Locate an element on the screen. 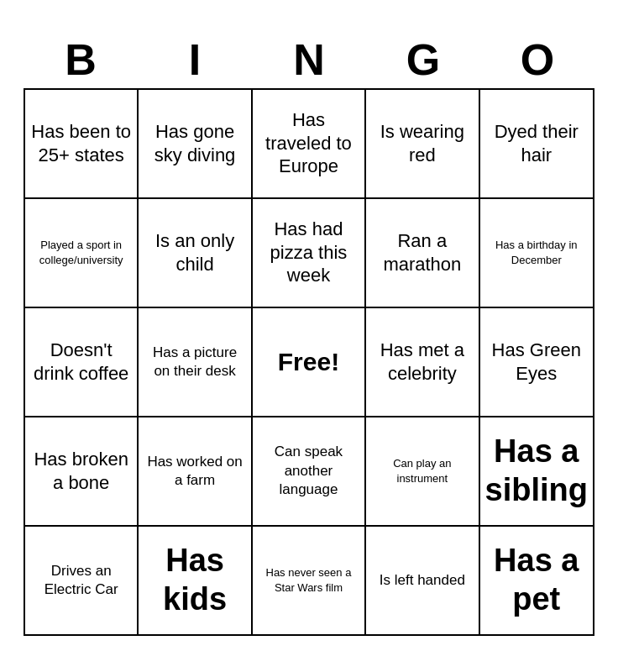  bingo-cell-13: Has met a celebrity is located at coordinates (423, 363).